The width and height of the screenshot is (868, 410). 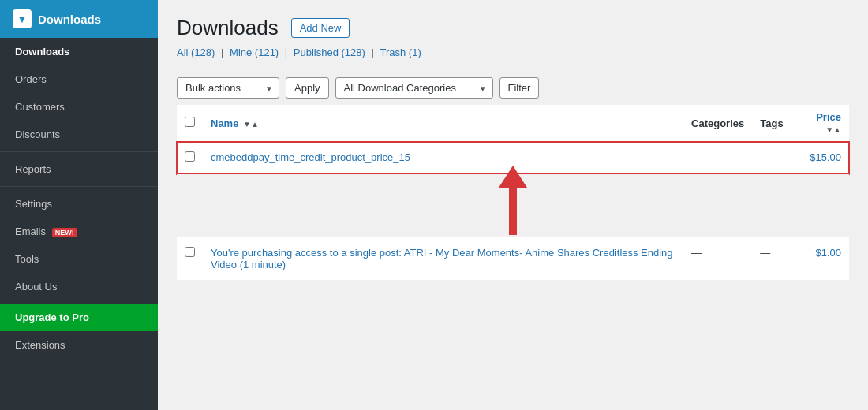 I want to click on row1-name-cell: cmebeddpay_time_credit_product_price_15, so click(x=443, y=158).